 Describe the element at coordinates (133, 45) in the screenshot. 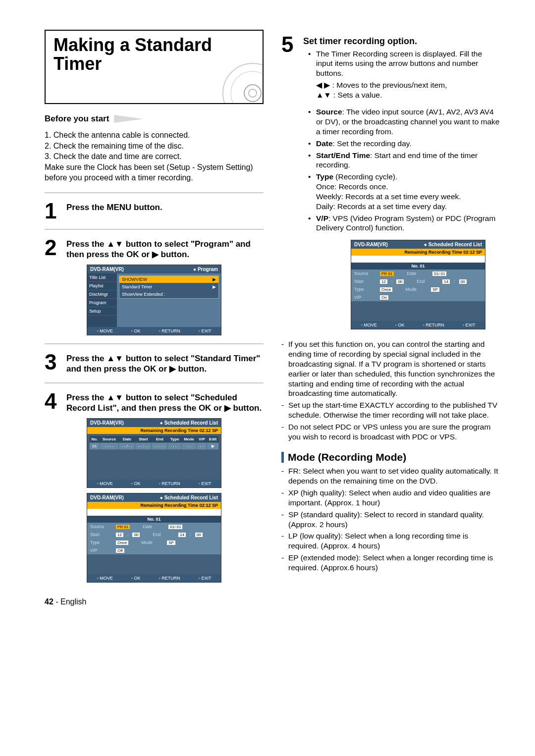

I see `page-title-l1: Making a Standard` at that location.